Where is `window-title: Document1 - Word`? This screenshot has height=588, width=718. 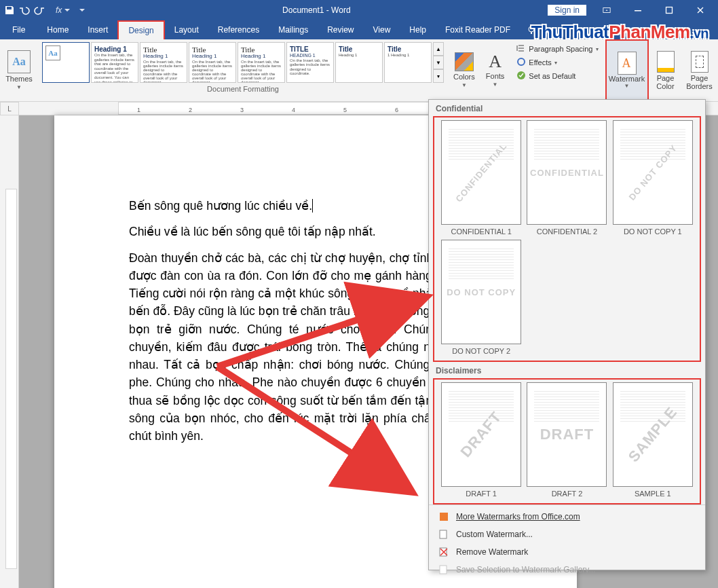 window-title: Document1 - Word is located at coordinates (316, 10).